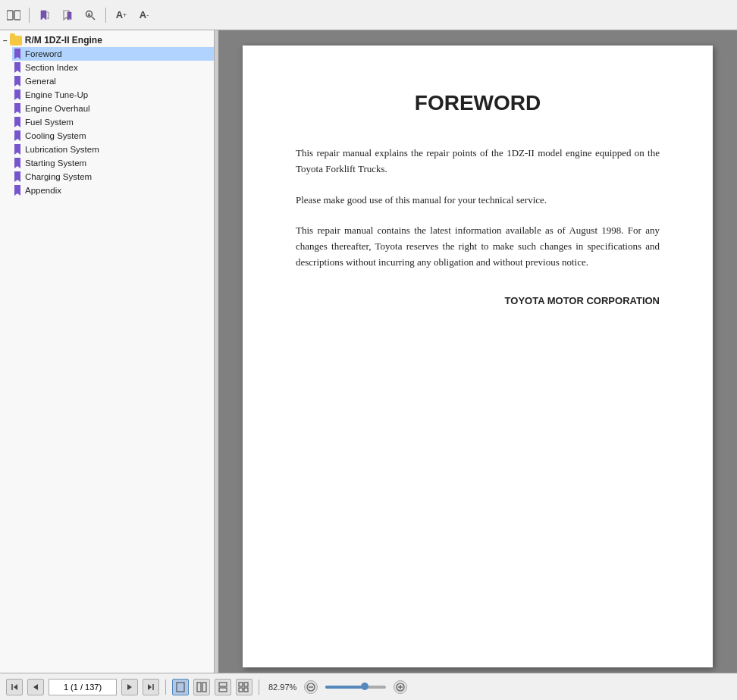 The height and width of the screenshot is (700, 737). Describe the element at coordinates (17, 67) in the screenshot. I see `bookmark-icon-section-index` at that location.